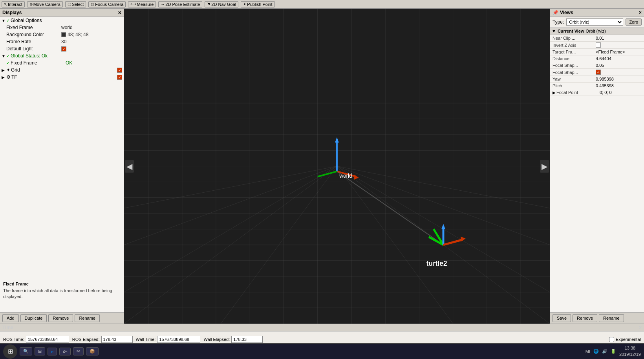  What do you see at coordinates (245, 4) in the screenshot?
I see `publish-icon: ✦` at bounding box center [245, 4].